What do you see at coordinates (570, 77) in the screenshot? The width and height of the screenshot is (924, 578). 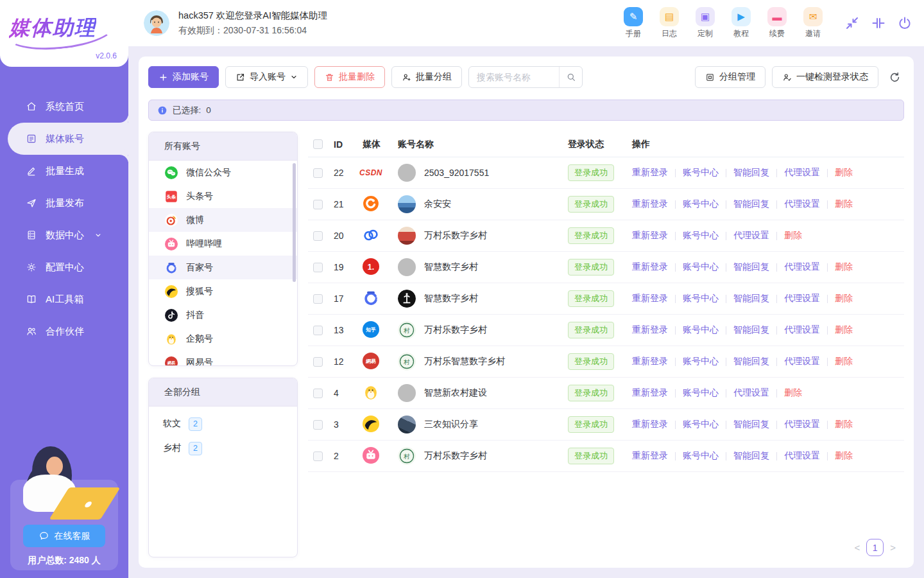 I see `search-button` at bounding box center [570, 77].